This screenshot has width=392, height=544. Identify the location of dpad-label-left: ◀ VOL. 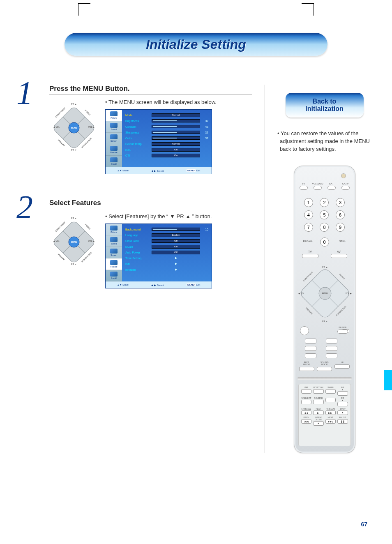
(57, 127).